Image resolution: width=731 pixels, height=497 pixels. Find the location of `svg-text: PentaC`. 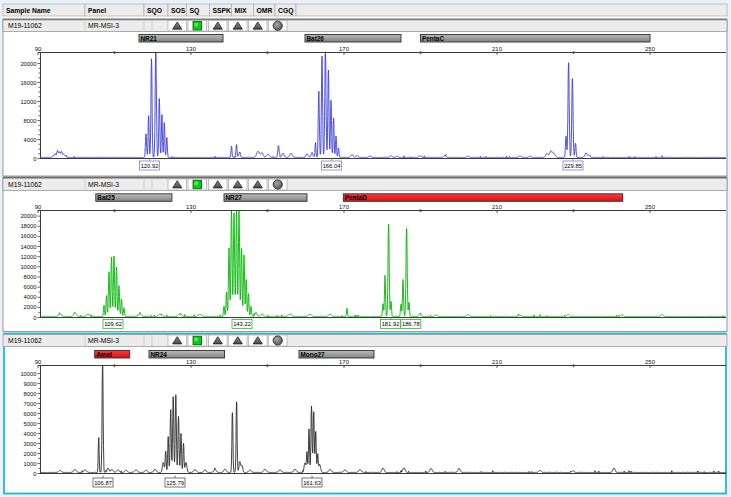

svg-text: PentaC is located at coordinates (433, 38).